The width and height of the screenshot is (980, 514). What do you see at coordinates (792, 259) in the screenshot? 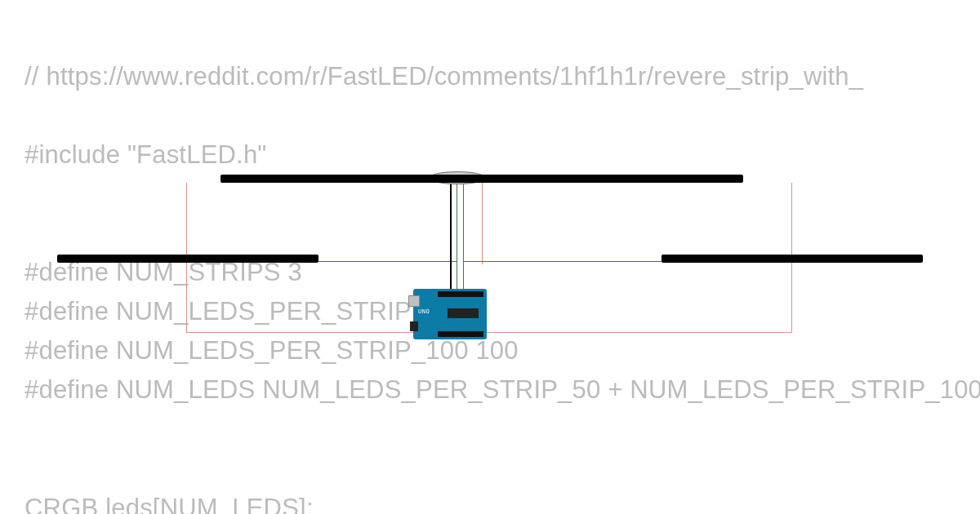
I see `led-strip-right` at bounding box center [792, 259].